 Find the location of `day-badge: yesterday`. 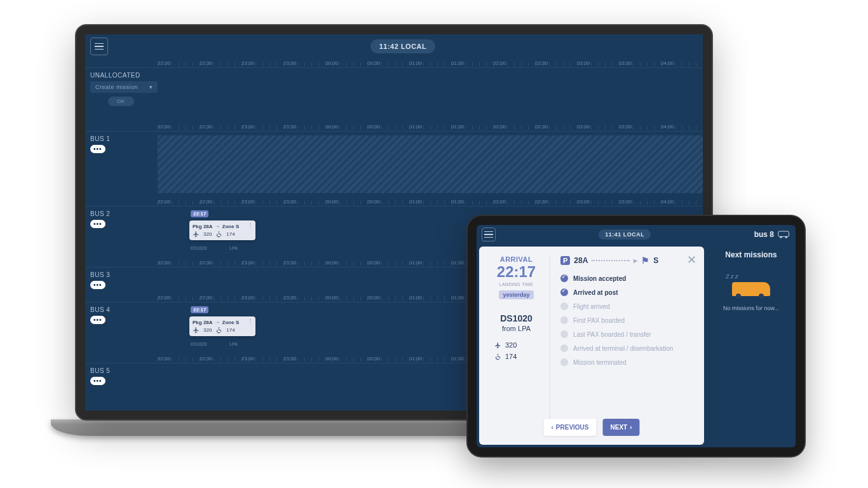

day-badge: yesterday is located at coordinates (516, 295).